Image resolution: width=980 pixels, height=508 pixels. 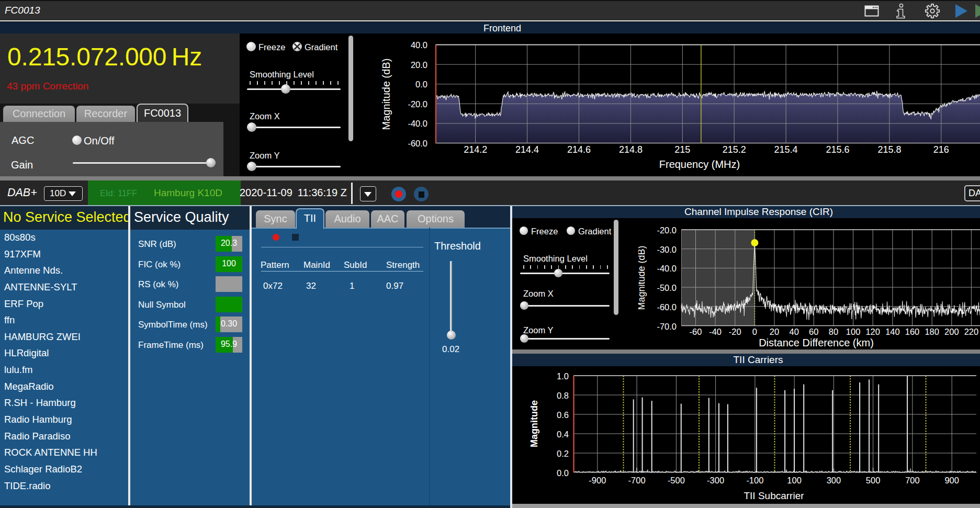 What do you see at coordinates (754, 332) in the screenshot?
I see `svg-text: 0` at bounding box center [754, 332].